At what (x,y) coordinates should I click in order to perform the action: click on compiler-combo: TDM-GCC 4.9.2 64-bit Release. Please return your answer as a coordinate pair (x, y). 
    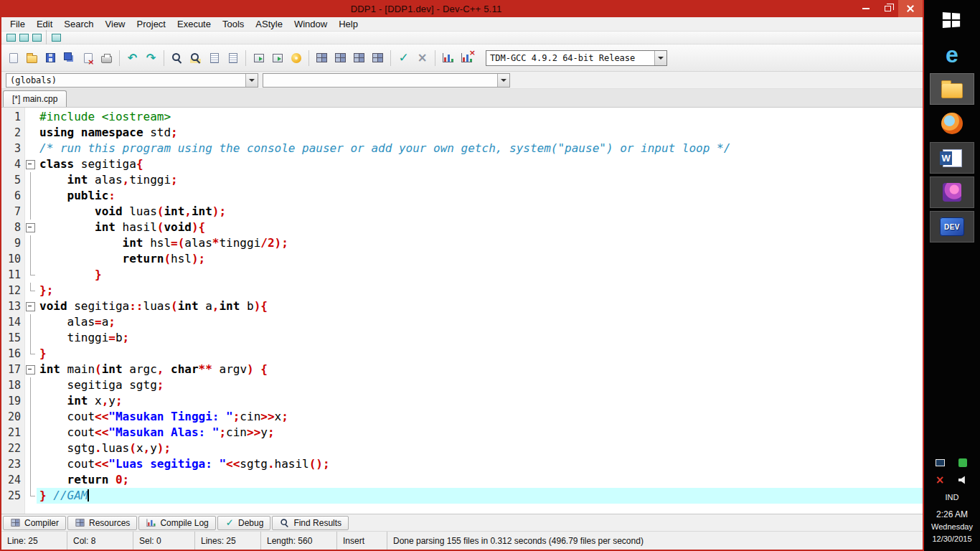
    Looking at the image, I should click on (577, 58).